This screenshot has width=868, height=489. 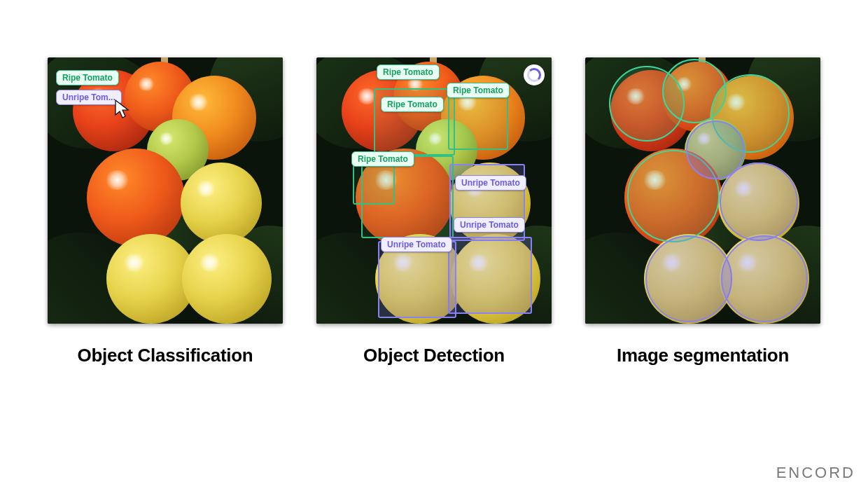 What do you see at coordinates (165, 191) in the screenshot?
I see `image-classification: Ripe TomatoUnripe Tom...` at bounding box center [165, 191].